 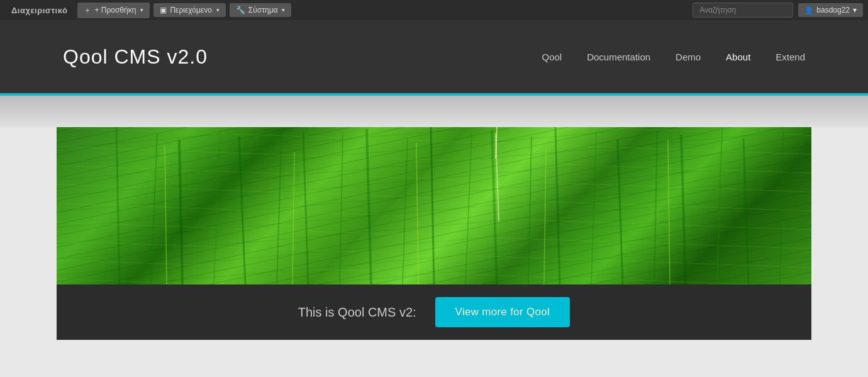 What do you see at coordinates (619, 57) in the screenshot?
I see `nav-item-documentation: Documentation` at bounding box center [619, 57].